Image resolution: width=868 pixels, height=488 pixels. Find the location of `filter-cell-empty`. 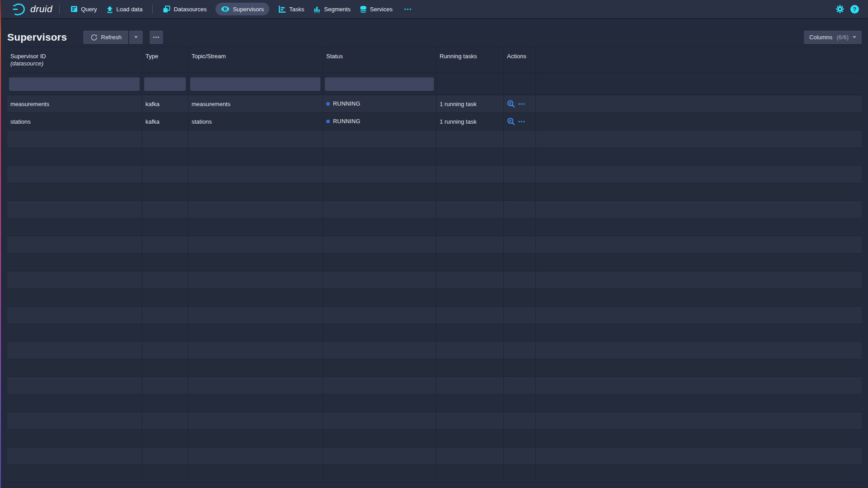

filter-cell-empty is located at coordinates (470, 84).